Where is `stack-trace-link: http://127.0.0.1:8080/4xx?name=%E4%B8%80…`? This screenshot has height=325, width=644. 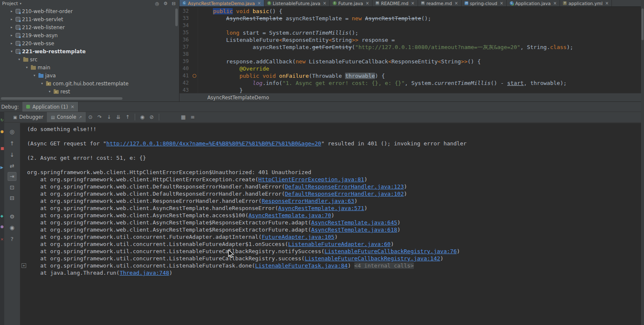 stack-trace-link: http://127.0.0.1:8080/4xx?name=%E4%B8%80… is located at coordinates (214, 144).